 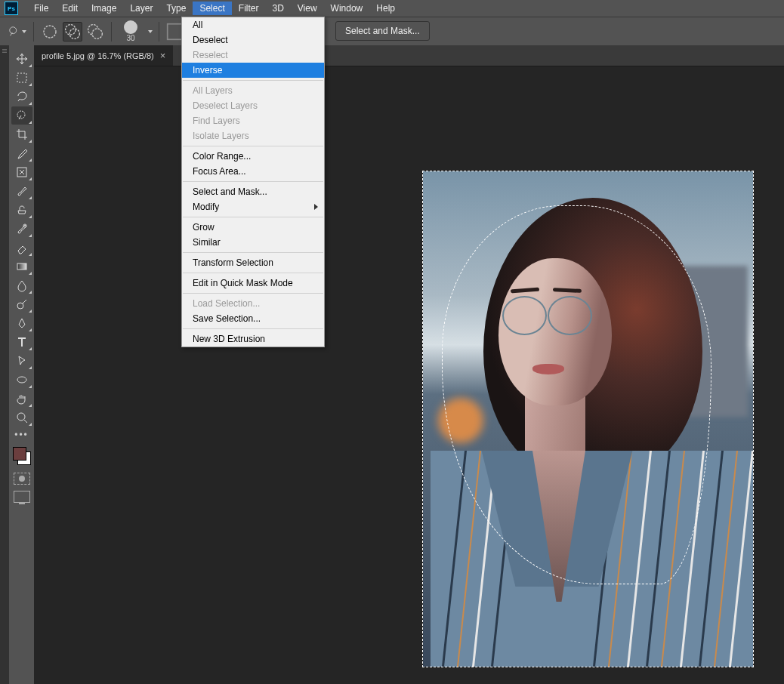 I want to click on menu-item-reselect: Reselect, so click(x=253, y=55).